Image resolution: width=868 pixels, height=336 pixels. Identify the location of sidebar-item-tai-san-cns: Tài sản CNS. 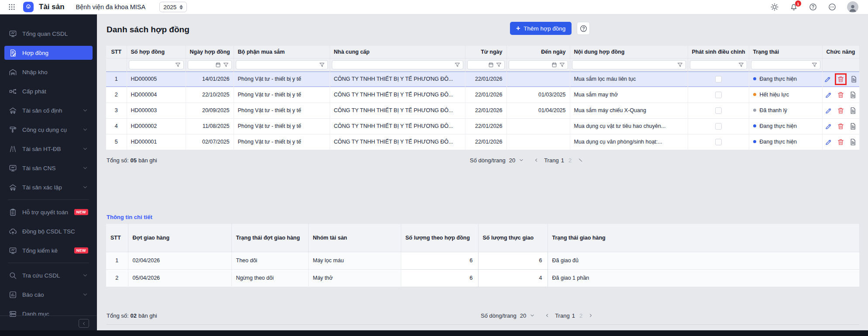
(48, 168).